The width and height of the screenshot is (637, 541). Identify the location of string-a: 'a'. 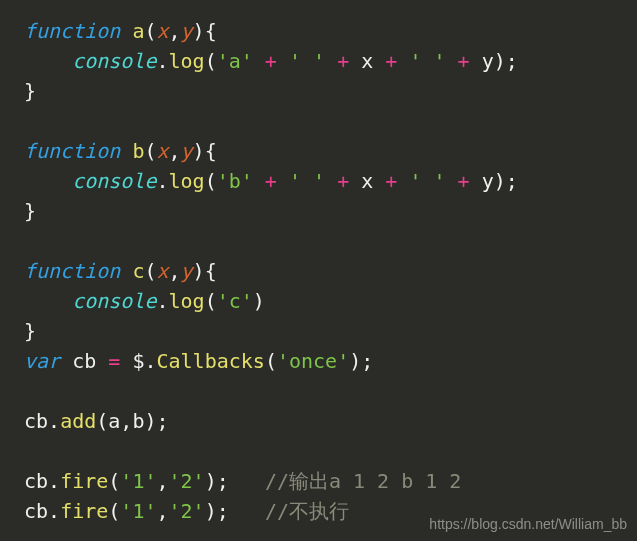
(235, 61).